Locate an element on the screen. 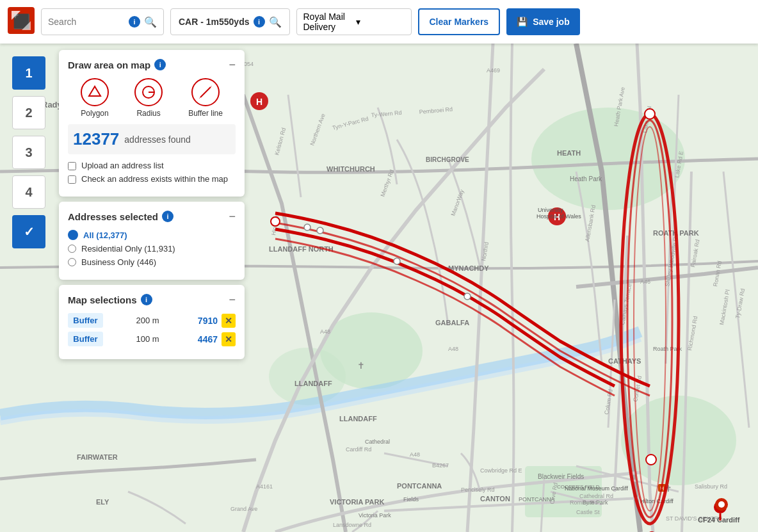  svg-text: Cowbridge Rd E is located at coordinates (501, 471).